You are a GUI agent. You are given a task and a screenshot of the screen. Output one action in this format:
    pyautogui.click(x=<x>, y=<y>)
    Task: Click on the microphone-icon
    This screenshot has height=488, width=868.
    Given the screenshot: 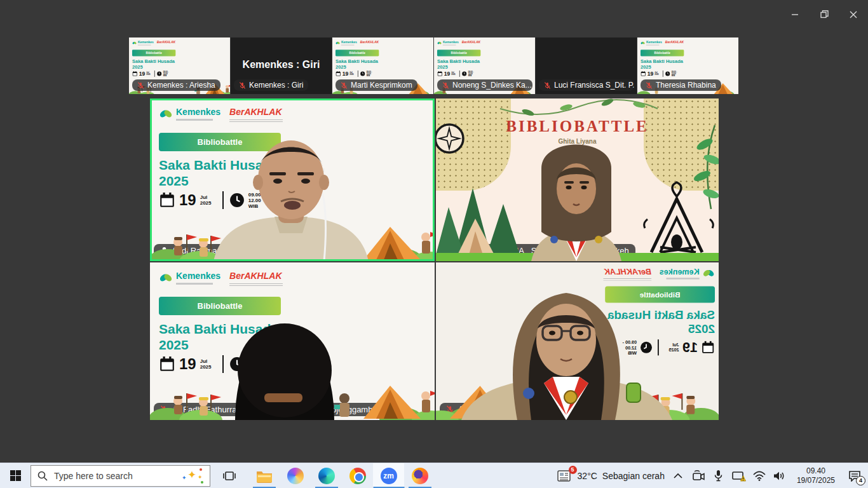 What is the action you would take?
    pyautogui.click(x=718, y=475)
    